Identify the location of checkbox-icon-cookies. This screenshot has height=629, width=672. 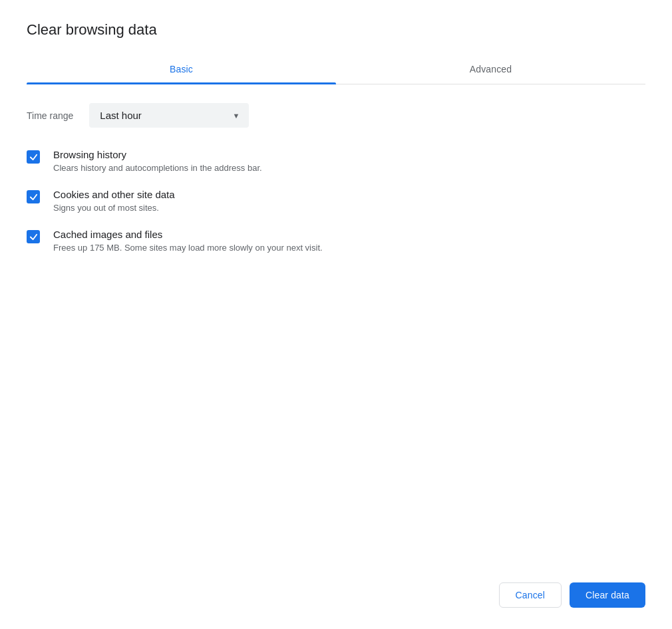
(33, 197).